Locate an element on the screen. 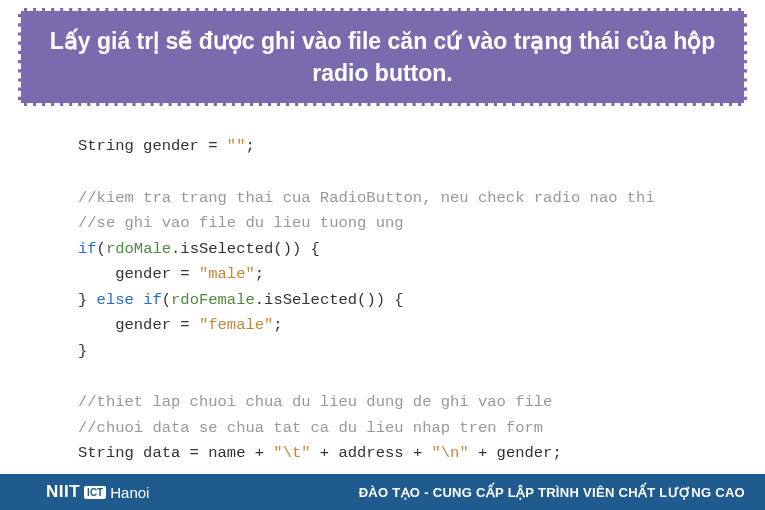 The height and width of the screenshot is (510, 765). code-comment: //kiem tra trang thai cua RadioButton, n… is located at coordinates (422, 199).